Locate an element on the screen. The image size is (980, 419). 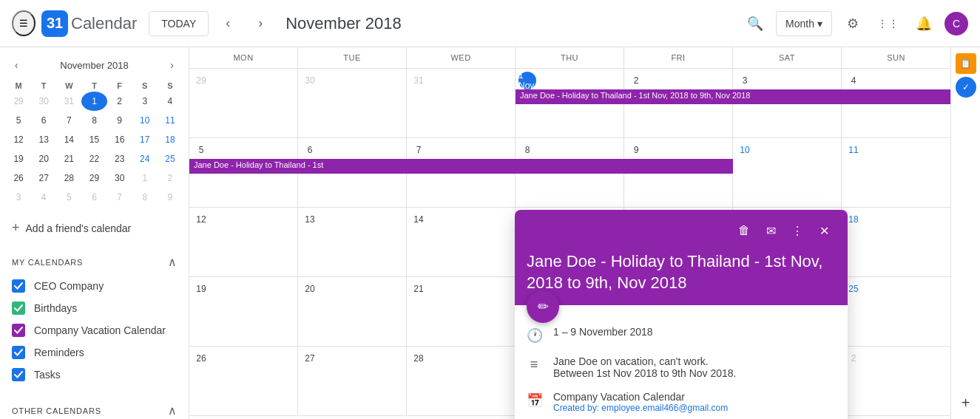
event-row2: Jane Doe - Holiday to Thailand - 1st is located at coordinates (462, 166).